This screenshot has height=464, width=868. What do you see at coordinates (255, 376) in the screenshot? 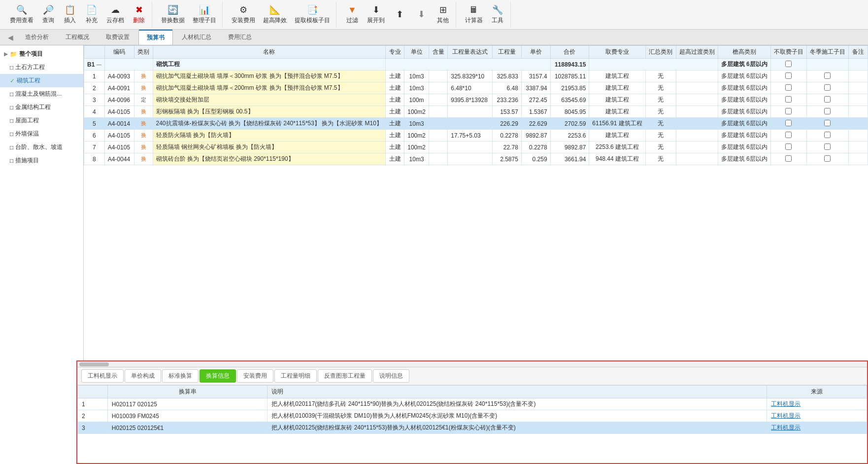
I see `bottom-tab-install-fee: 安装费用` at bounding box center [255, 376].